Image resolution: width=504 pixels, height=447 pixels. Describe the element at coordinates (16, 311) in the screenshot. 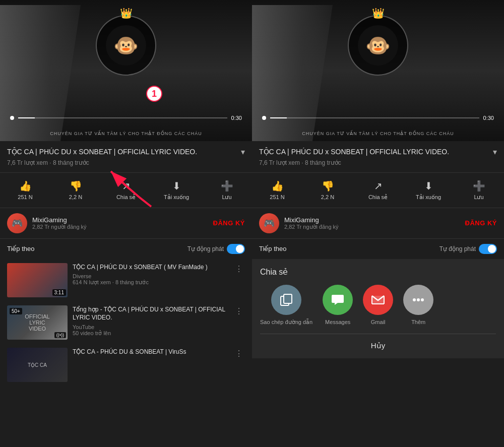

I see `badge-50plus: 50+` at that location.